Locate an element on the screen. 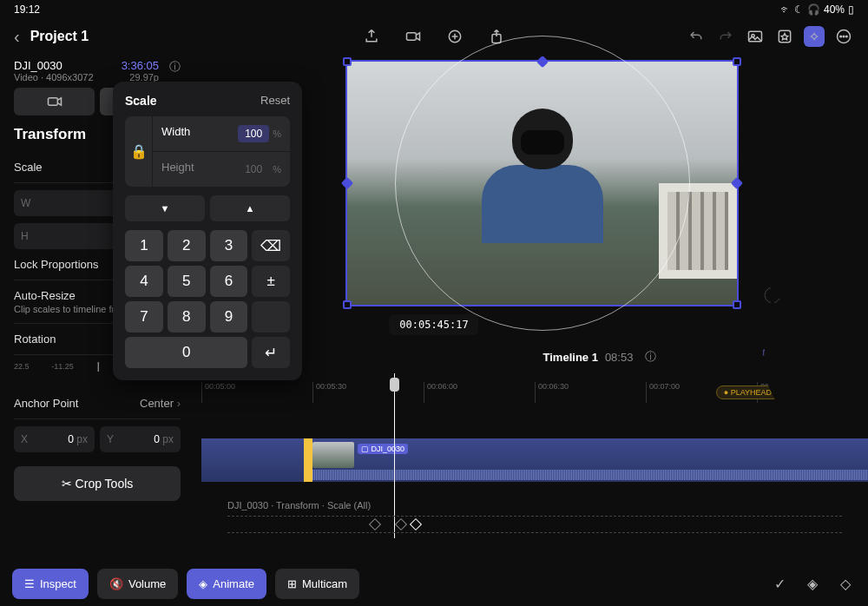 The height and width of the screenshot is (606, 868). key-1: 1 is located at coordinates (144, 246).